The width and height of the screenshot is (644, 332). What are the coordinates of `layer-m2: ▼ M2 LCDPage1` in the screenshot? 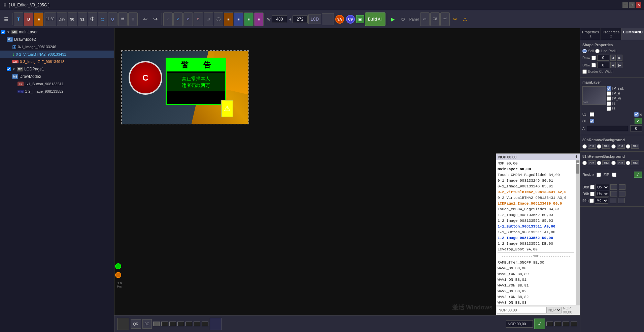 It's located at (57, 69).